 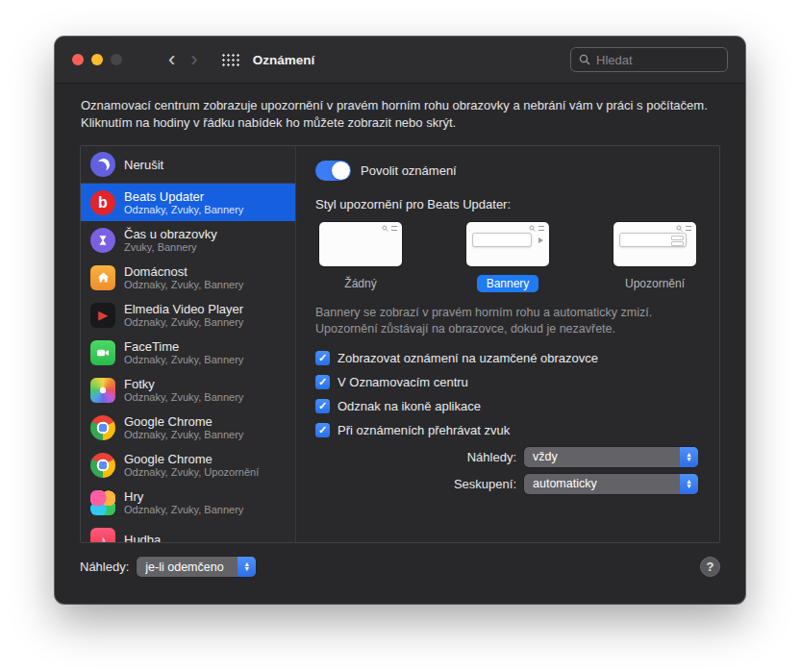 I want to click on footer-previews-label: Náhledy:, so click(x=104, y=567).